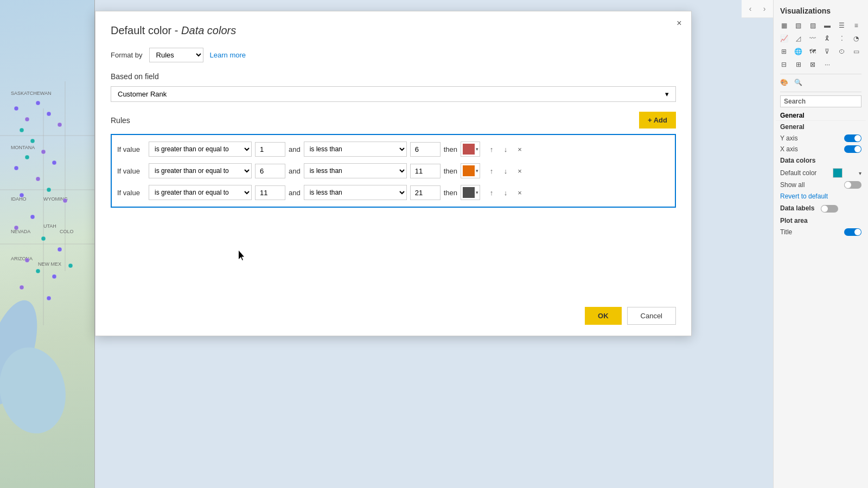 The image size is (868, 488). Describe the element at coordinates (506, 149) in the screenshot. I see `rule-1-down: ↓` at that location.